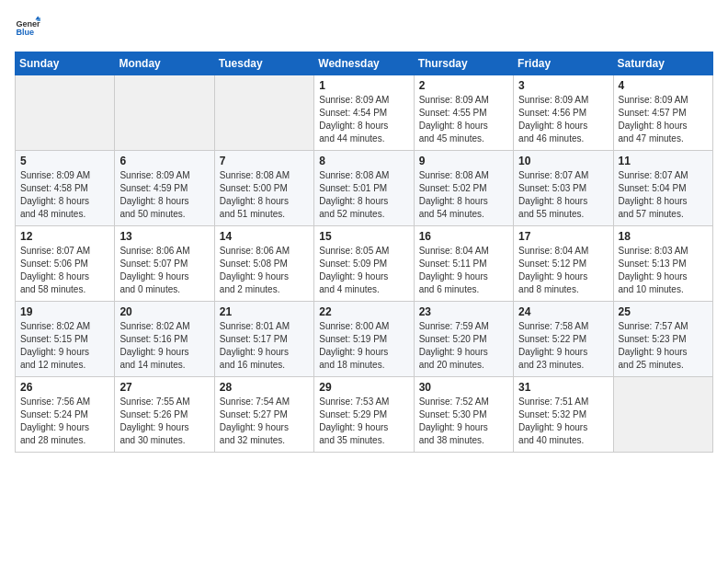  I want to click on week-row-2: 5Sunrise: 8:09 AM Sunset: 4:58 PM Daylig…, so click(364, 189).